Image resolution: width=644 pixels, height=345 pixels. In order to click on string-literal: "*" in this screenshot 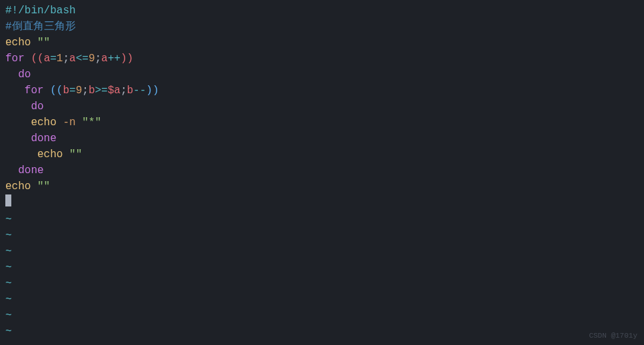, I will do `click(92, 123)`.